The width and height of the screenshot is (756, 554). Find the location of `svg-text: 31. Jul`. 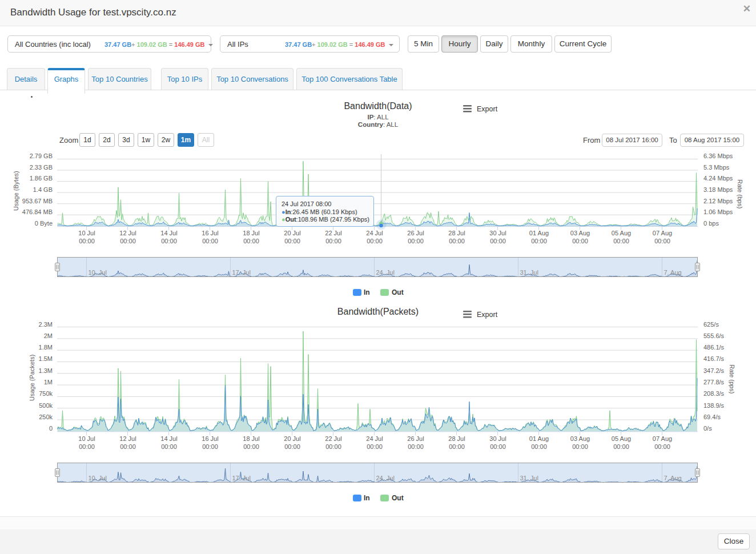

svg-text: 31. Jul is located at coordinates (529, 478).